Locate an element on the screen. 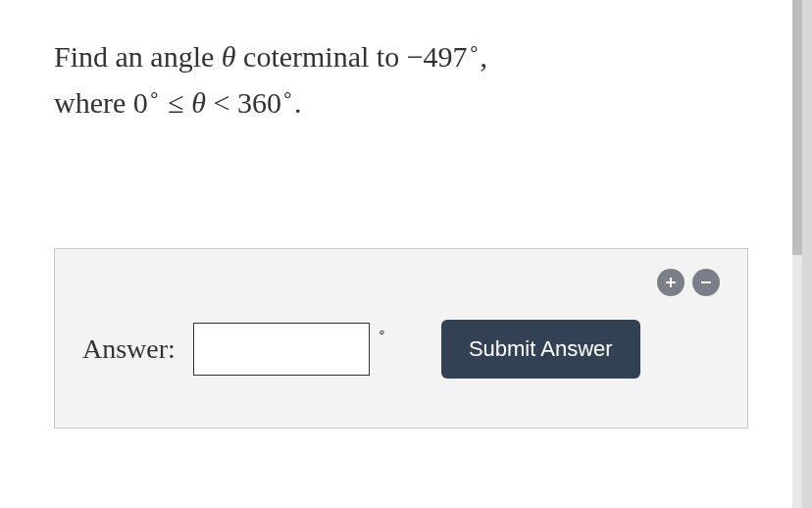 The width and height of the screenshot is (812, 508). zoom-out-button is located at coordinates (706, 282).